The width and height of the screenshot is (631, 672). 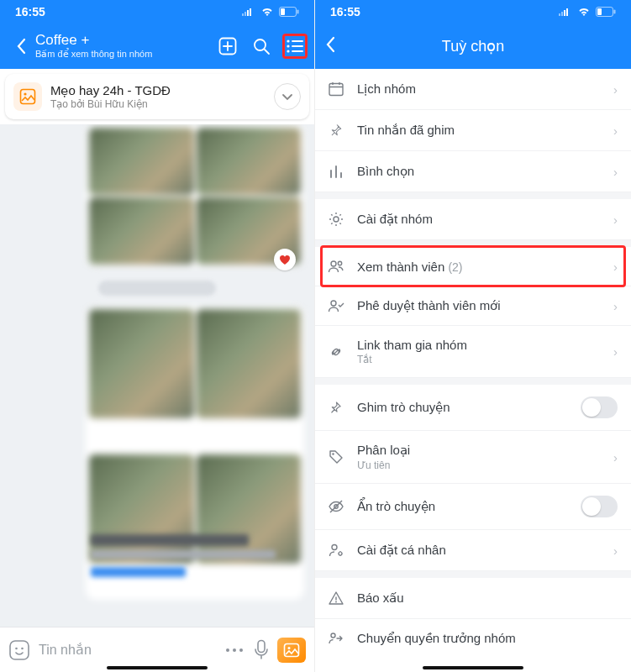 What do you see at coordinates (479, 219) in the screenshot?
I see `option-label: Cài đặt nhóm` at bounding box center [479, 219].